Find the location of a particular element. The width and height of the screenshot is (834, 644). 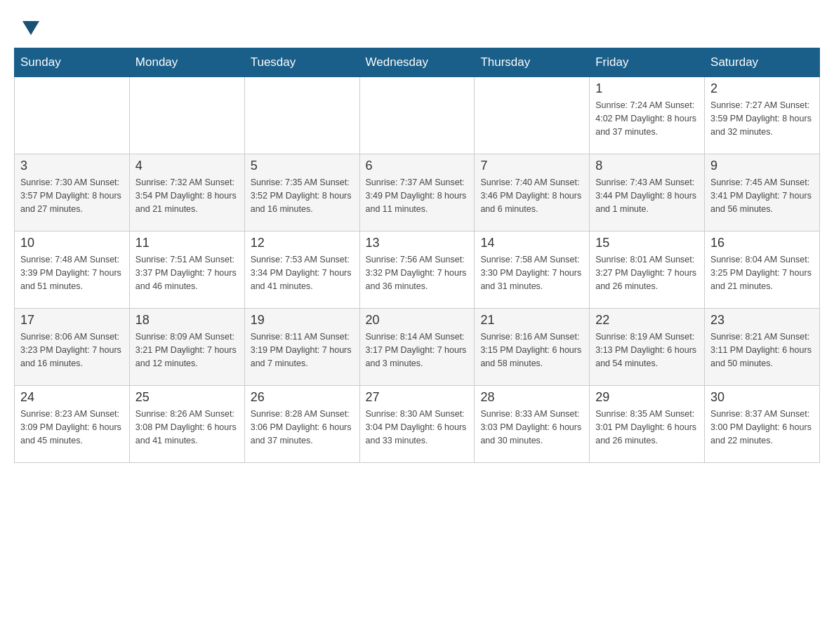

day-info: Sunrise: 8:33 AM Sunset: 3:03 PM Dayligh… is located at coordinates (532, 427).